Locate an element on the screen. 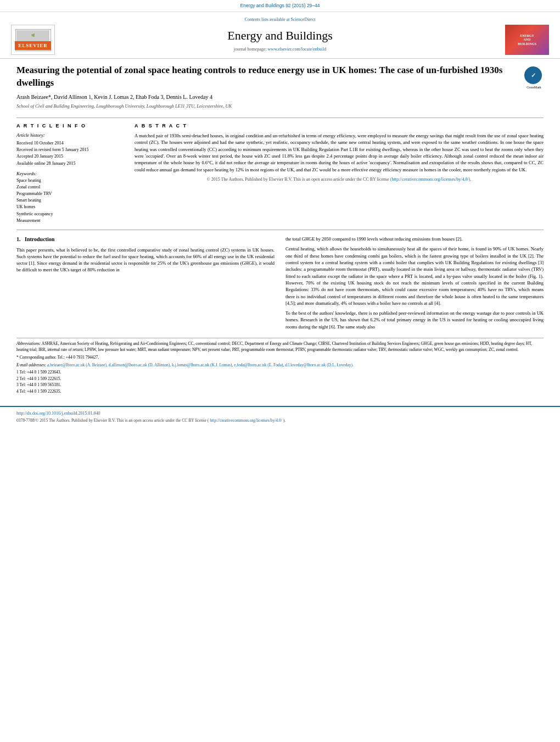  doi-link: http://dx.doi.org/10.1016/j.enbuild.2015… is located at coordinates (280, 413).